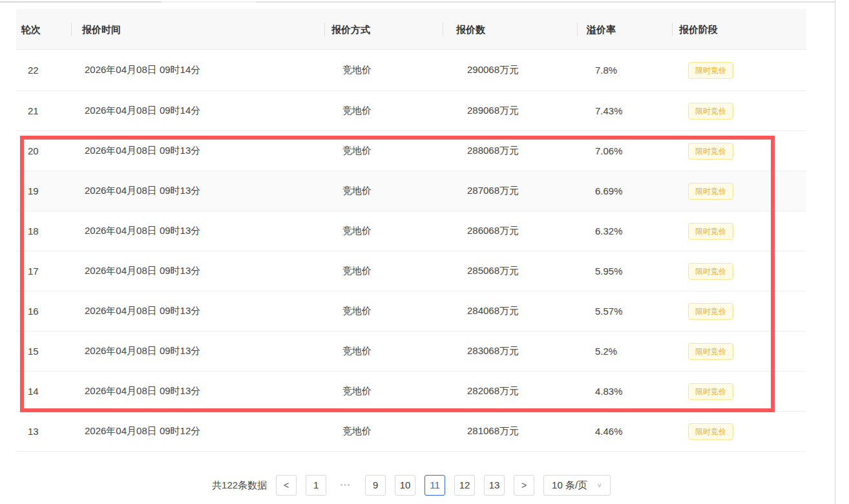  Describe the element at coordinates (624, 392) in the screenshot. I see `cell-premium: 4.83%` at that location.